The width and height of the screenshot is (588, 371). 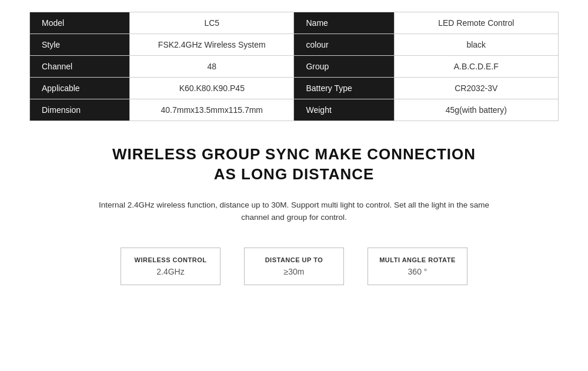 I want to click on value-cell-right: 45g(with battery), so click(x=476, y=111).